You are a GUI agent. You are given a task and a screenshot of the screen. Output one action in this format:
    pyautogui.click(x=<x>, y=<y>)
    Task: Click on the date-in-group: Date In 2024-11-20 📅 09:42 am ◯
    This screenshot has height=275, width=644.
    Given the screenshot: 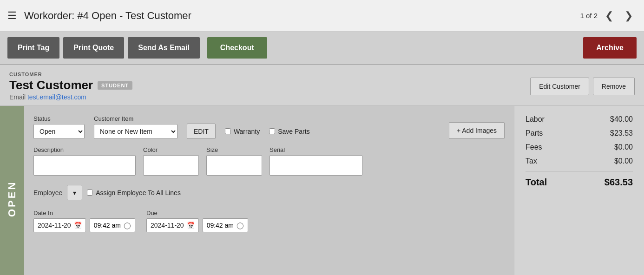 What is the action you would take?
    pyautogui.click(x=85, y=221)
    